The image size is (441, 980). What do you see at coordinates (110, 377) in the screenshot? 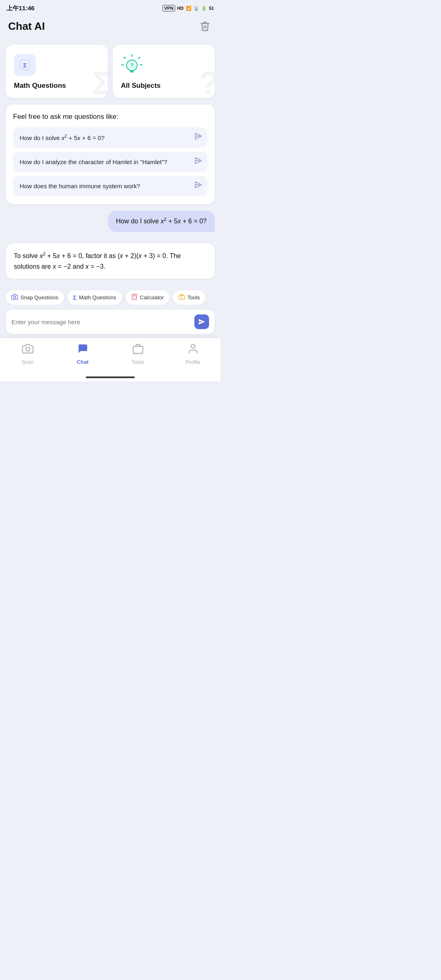
I see `home-bar` at bounding box center [110, 377].